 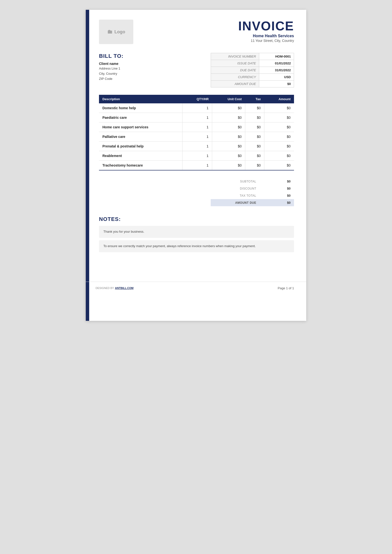 I want to click on invoice-info-row: DUE DATE31/01/2022, so click(x=252, y=70).